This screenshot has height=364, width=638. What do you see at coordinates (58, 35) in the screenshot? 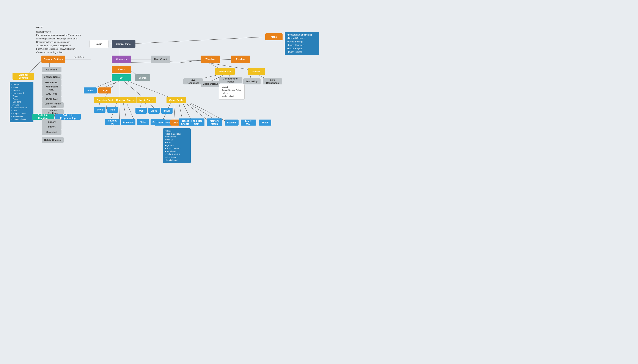
I see `notes-line-2: -Every error shows a pop up alert (Some …` at bounding box center [58, 35].